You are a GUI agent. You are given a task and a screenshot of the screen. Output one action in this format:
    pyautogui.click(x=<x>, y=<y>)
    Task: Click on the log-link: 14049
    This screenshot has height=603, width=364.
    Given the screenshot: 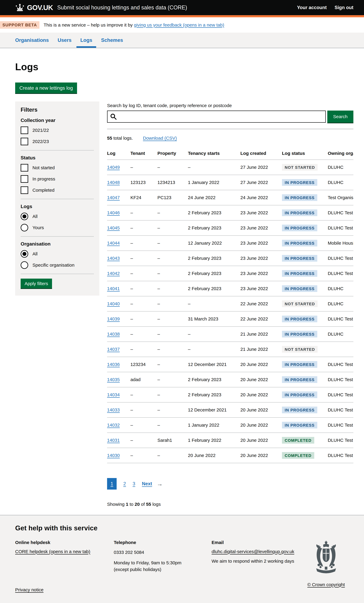 What is the action you would take?
    pyautogui.click(x=113, y=167)
    